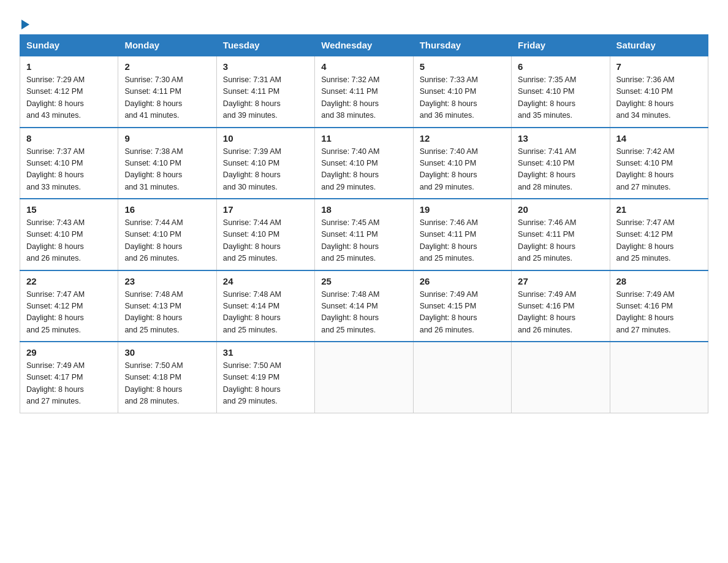  I want to click on day-number: 16, so click(167, 210).